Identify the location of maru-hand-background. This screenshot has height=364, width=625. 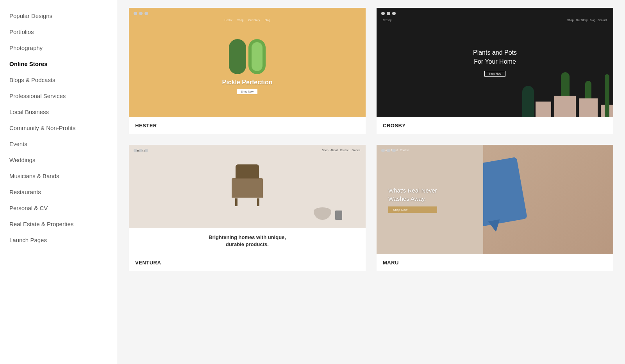
(548, 200).